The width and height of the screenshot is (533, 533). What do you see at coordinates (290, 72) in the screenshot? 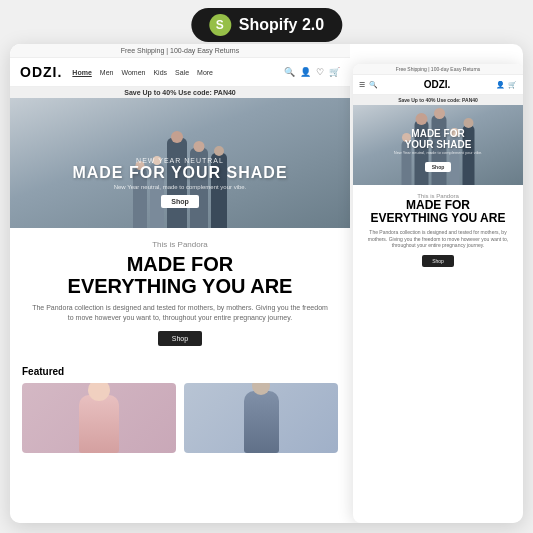
I see `search-icon: 🔍` at bounding box center [290, 72].